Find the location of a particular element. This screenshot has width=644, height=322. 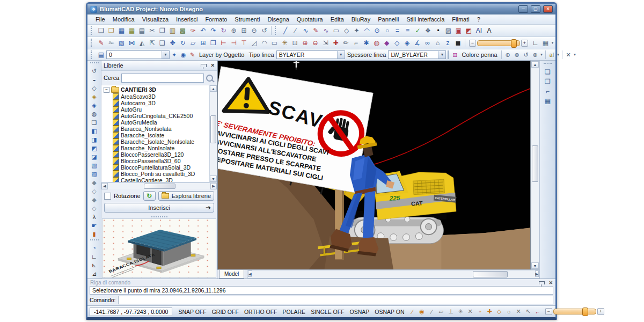

scroll-up-icon: ▲ is located at coordinates (535, 64).